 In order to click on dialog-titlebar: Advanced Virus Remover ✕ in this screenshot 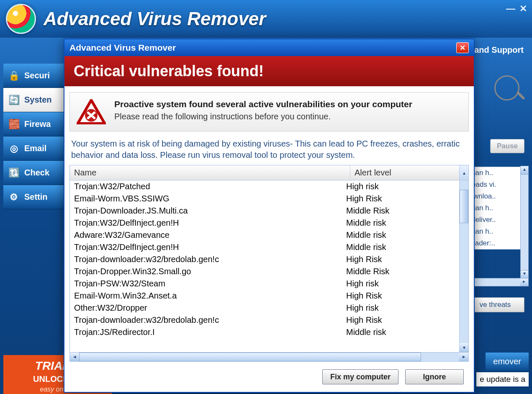, I will do `click(269, 48)`.